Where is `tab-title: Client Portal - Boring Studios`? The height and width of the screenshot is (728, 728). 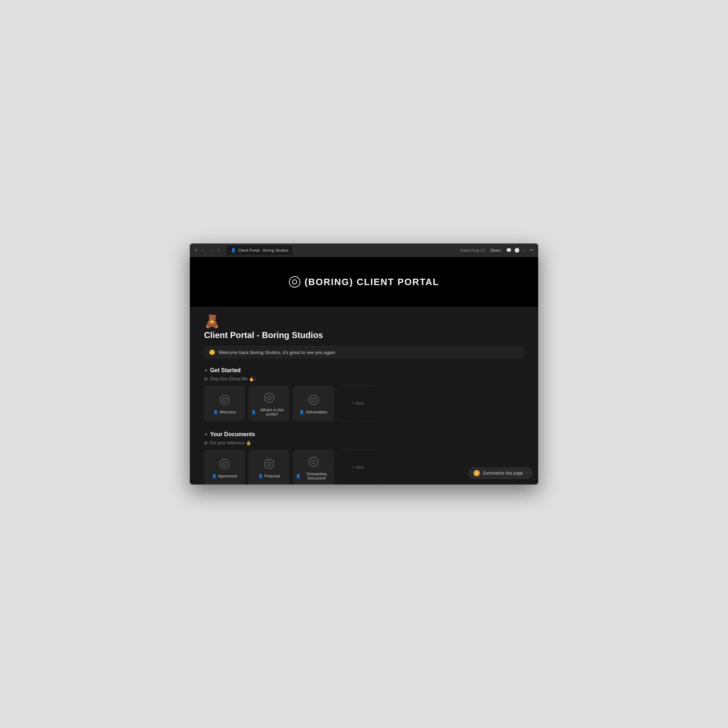 tab-title: Client Portal - Boring Studios is located at coordinates (263, 250).